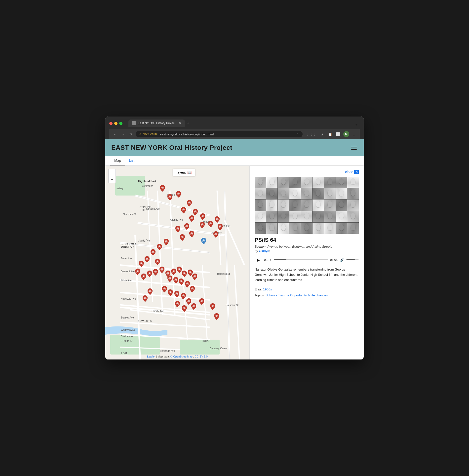 The width and height of the screenshot is (469, 476). What do you see at coordinates (150, 292) in the screenshot?
I see `map-pin-51: ((•))` at bounding box center [150, 292].